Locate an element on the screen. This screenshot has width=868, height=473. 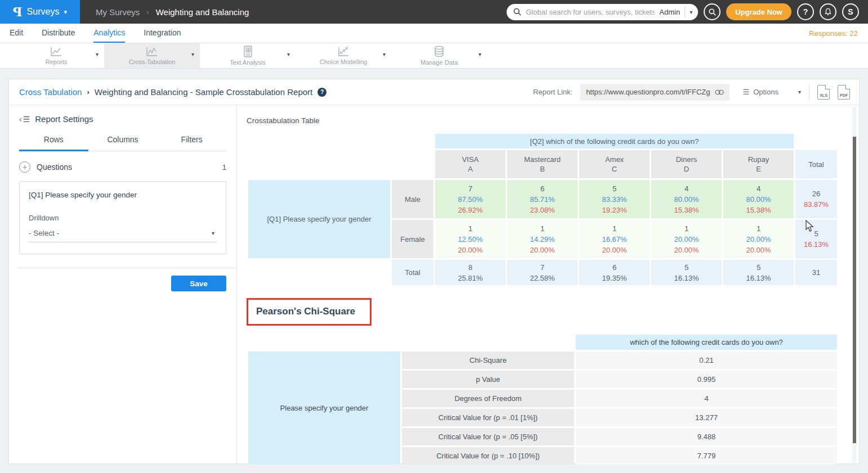
divider is located at coordinates (684, 12).